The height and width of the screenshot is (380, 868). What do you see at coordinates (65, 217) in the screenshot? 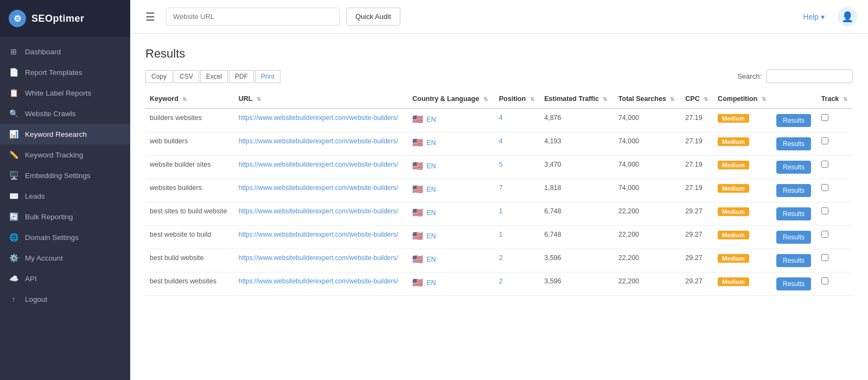
I see `sidebar-item-bulk-reporting: 🔄 Bulk Reporting` at bounding box center [65, 217].